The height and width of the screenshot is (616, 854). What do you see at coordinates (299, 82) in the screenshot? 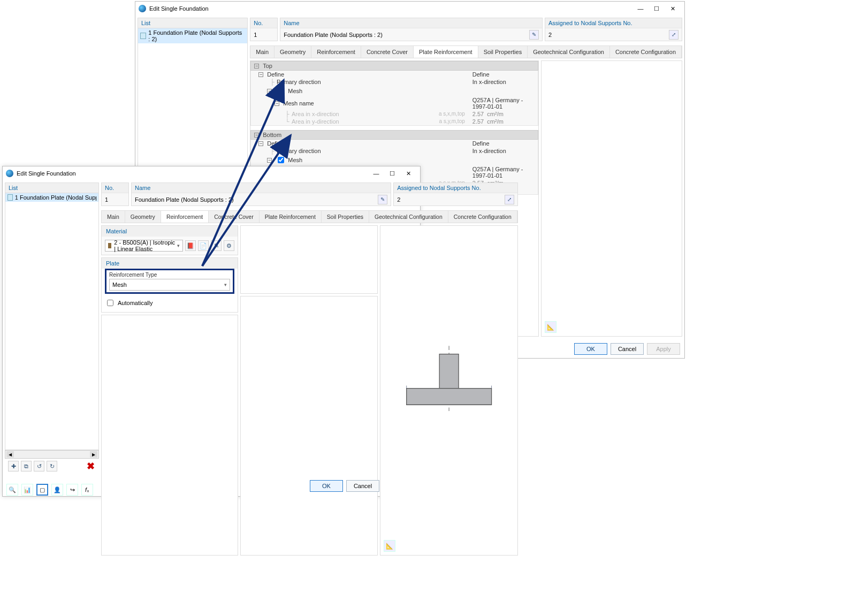
I see `primary-direction-label: Primary direction` at bounding box center [299, 82].